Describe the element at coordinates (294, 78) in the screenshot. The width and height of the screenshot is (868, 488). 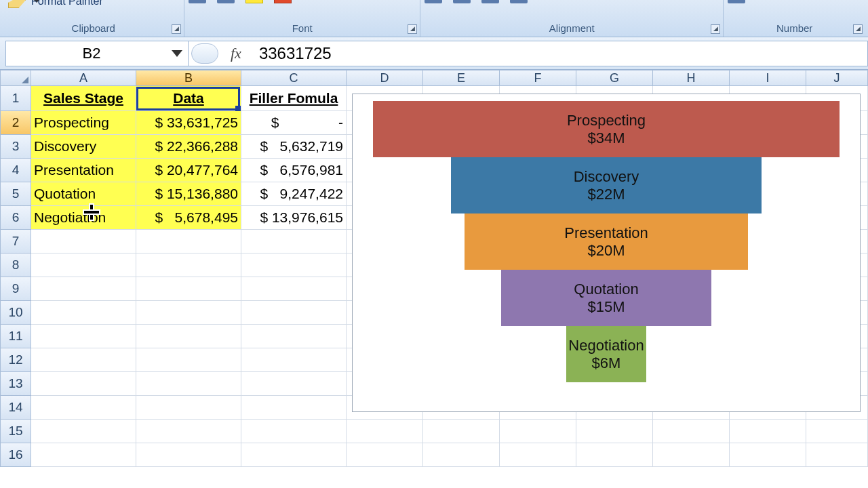
I see `column-header-C: C` at that location.